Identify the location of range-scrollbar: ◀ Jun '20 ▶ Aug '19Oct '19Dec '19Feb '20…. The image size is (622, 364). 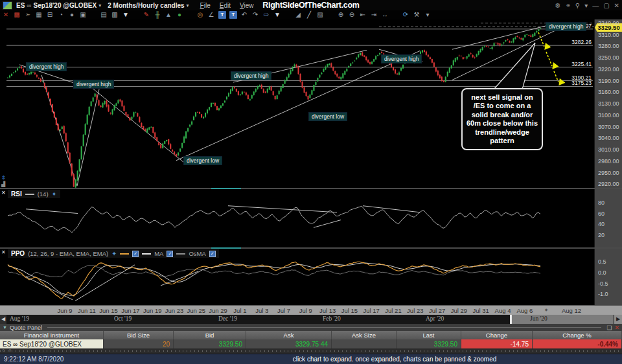
(311, 319).